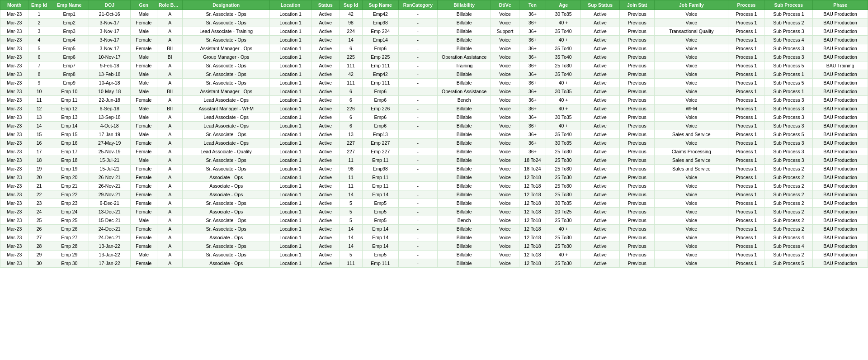 This screenshot has width=868, height=360. I want to click on table-cell-emp-id: 15, so click(39, 135).